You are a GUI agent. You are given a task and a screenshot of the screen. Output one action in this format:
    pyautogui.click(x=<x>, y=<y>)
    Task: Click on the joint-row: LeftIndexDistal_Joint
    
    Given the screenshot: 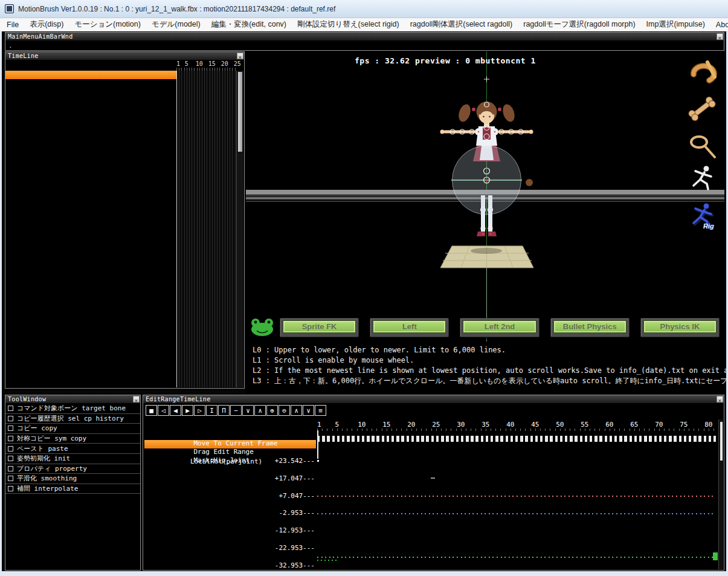 What is the action you would take?
    pyautogui.click(x=91, y=276)
    